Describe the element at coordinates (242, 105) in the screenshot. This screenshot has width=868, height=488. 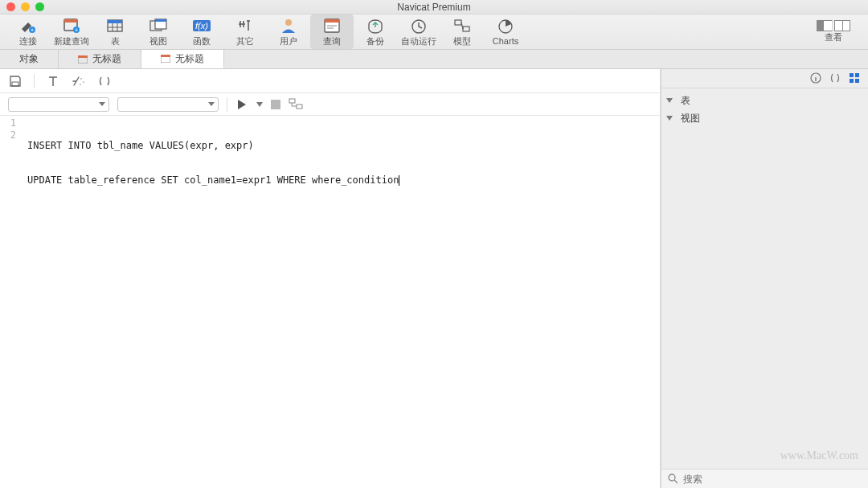
I see `run-button` at that location.